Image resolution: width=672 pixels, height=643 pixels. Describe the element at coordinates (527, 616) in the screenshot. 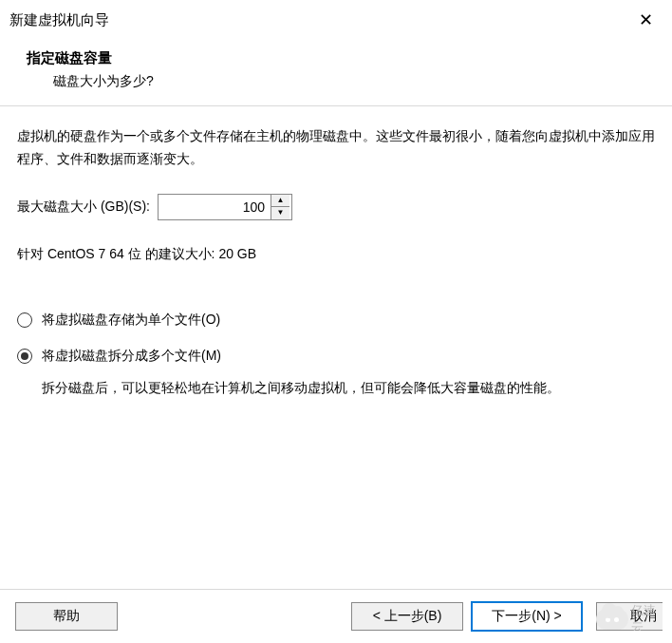

I see `next-button: 下一步(N) >` at that location.